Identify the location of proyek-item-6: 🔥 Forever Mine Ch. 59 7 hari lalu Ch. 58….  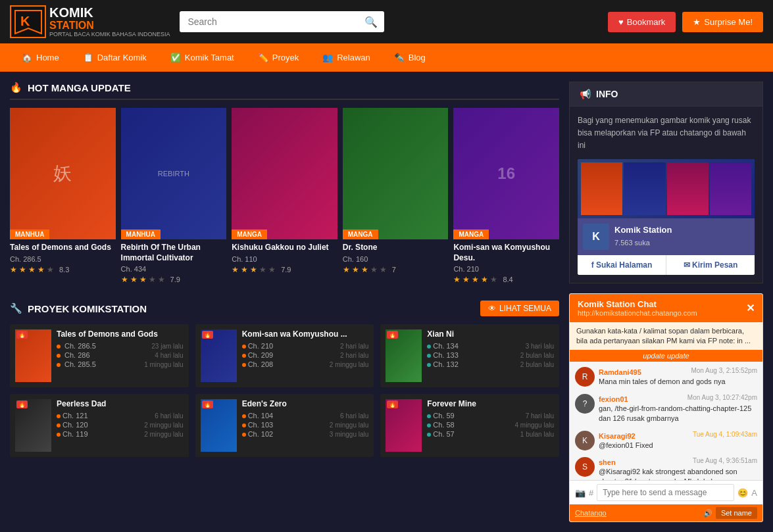
(470, 425).